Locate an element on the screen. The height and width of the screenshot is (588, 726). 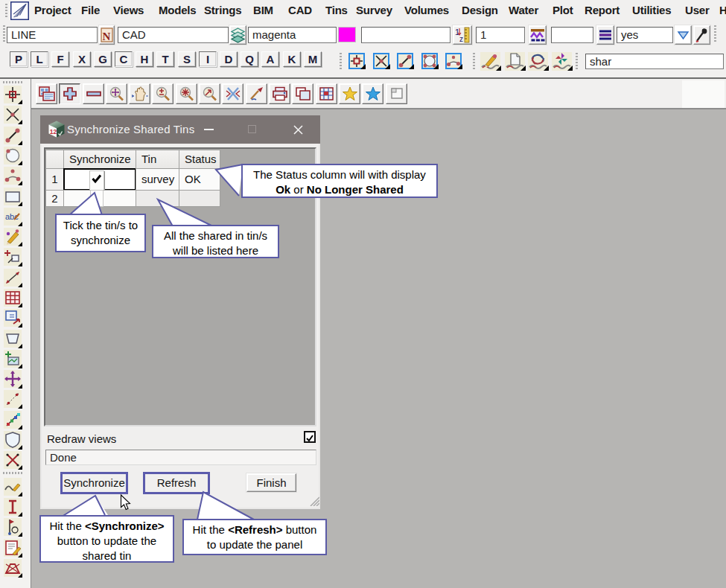
svg-text: z is located at coordinates (462, 39).